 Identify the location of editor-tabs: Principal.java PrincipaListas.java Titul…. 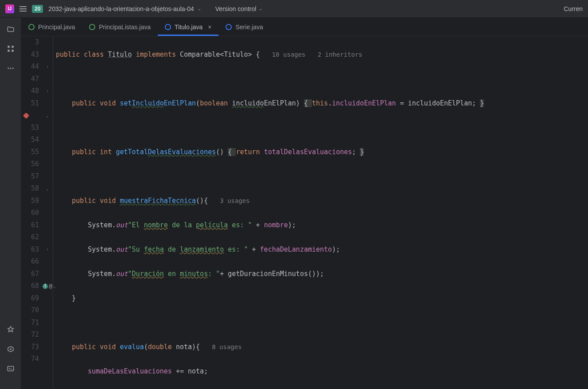
(305, 27).